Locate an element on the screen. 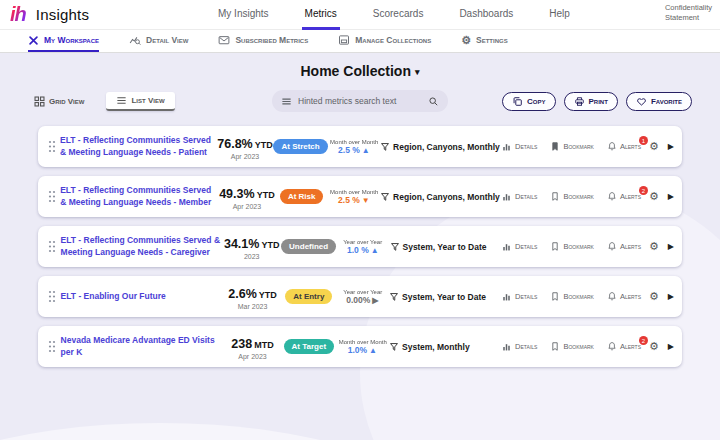 This screenshot has height=440, width=720. copy-button: Copy is located at coordinates (528, 102).